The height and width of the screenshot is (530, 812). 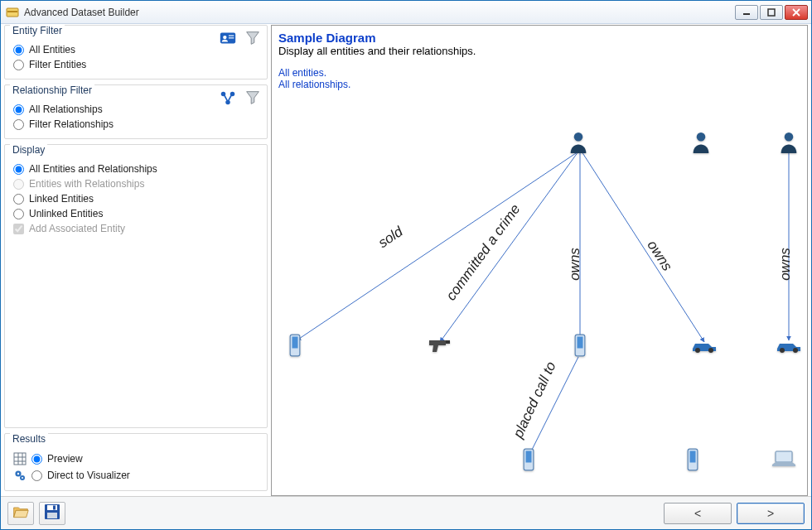 I want to click on diagram-title: Sample Diagram, so click(x=539, y=35).